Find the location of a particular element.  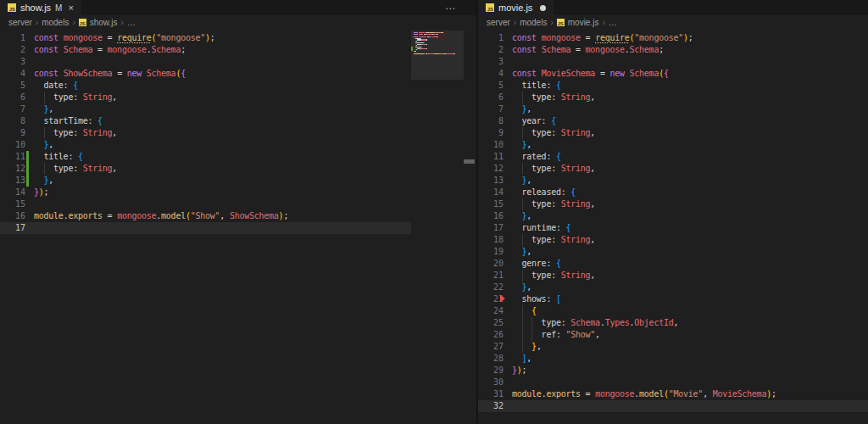

line-number: 28 is located at coordinates (491, 359).